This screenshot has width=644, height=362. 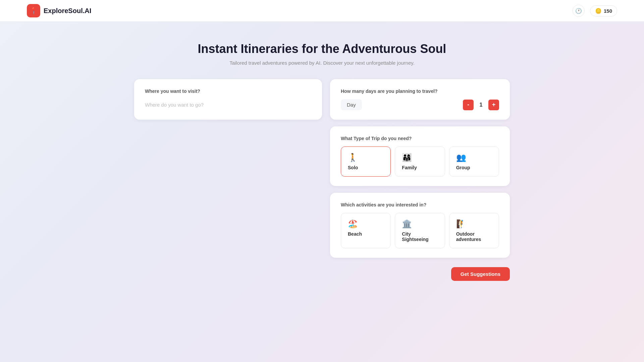 What do you see at coordinates (420, 205) in the screenshot?
I see `activities-label: Which activities are you interested in?` at bounding box center [420, 205].